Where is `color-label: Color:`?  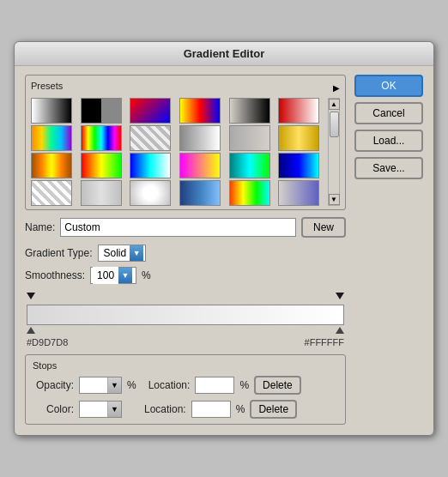
color-label: Color: is located at coordinates (53, 409).